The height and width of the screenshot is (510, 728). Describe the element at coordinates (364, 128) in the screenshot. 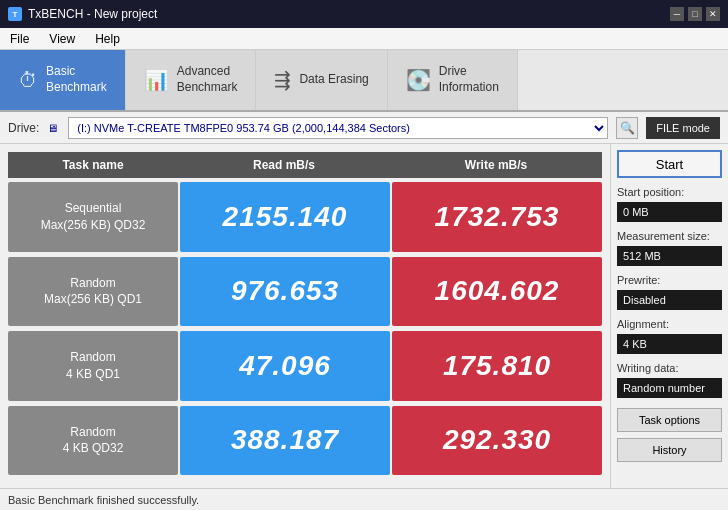

I see `drive-row: Drive: 🖥 (I:) NVMe T-CREATE TM8FPE0 953.…` at that location.